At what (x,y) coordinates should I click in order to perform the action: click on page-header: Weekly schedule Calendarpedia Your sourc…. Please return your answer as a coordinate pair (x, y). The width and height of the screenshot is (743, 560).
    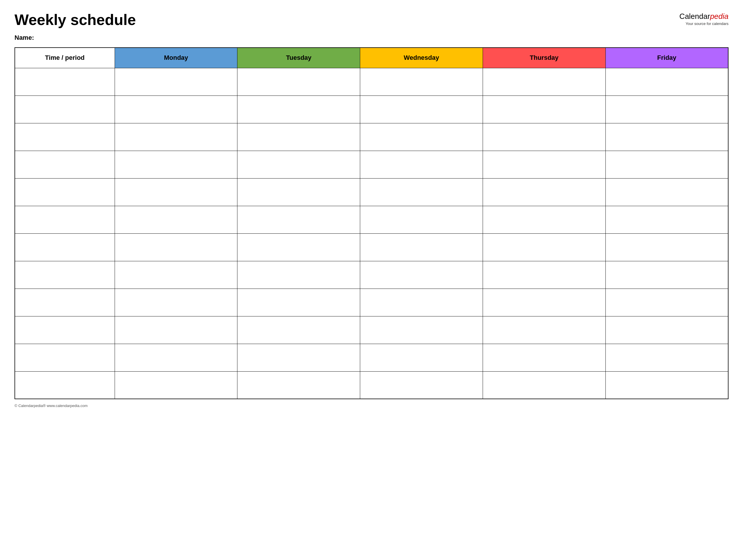
    Looking at the image, I should click on (372, 20).